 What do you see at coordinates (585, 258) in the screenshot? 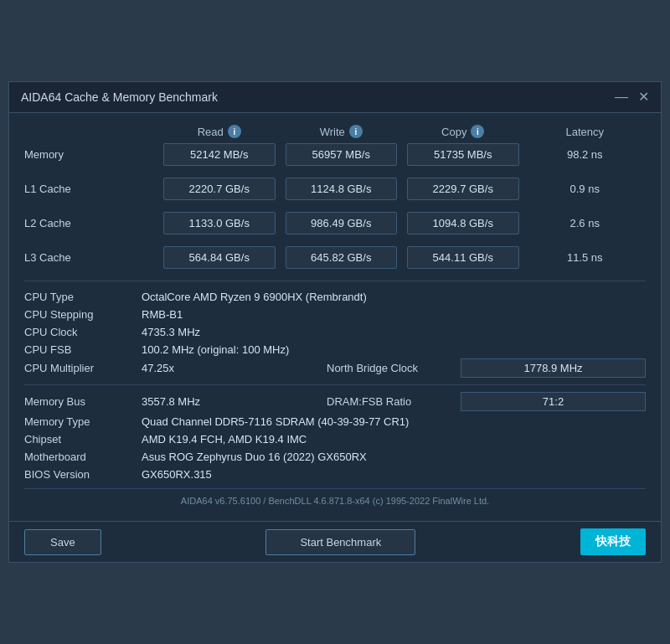
I see `l3-latency-value: 11.5 ns` at bounding box center [585, 258].